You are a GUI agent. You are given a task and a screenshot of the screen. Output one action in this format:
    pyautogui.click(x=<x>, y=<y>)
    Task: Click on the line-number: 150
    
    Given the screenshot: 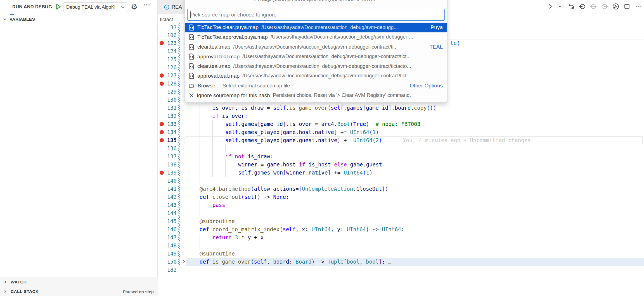 What is the action you would take?
    pyautogui.click(x=169, y=262)
    